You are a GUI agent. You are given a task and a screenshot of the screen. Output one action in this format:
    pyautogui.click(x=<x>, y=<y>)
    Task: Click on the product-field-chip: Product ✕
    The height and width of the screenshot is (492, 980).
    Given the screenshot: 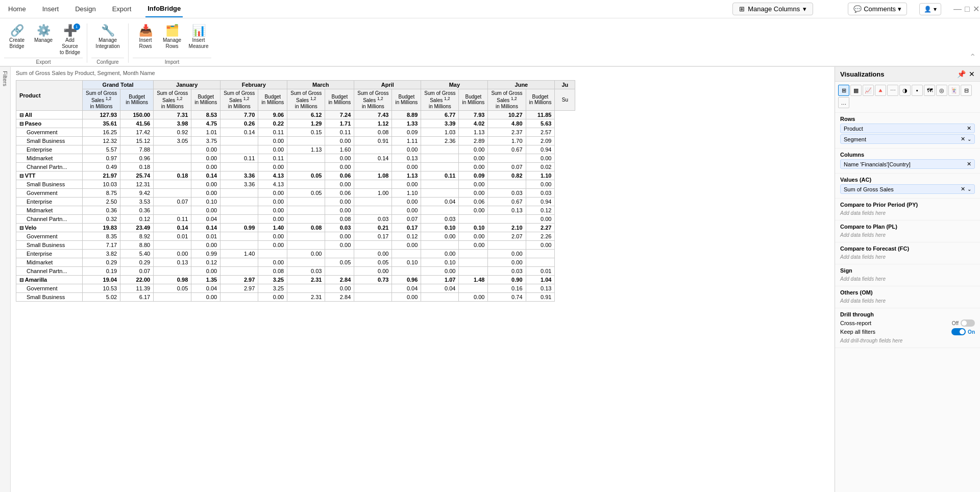 What is the action you would take?
    pyautogui.click(x=908, y=129)
    